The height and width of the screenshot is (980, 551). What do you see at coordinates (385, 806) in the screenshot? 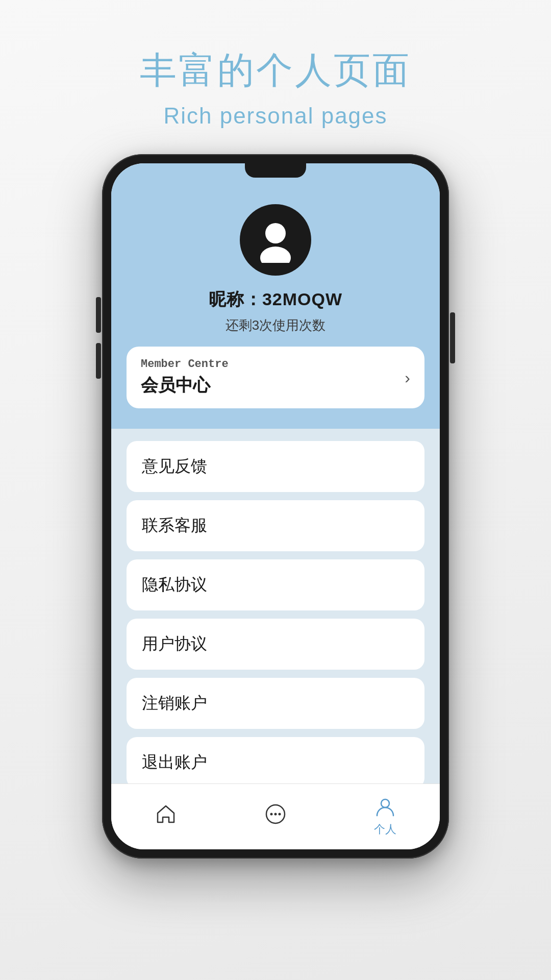
I see `profile-icon` at bounding box center [385, 806].